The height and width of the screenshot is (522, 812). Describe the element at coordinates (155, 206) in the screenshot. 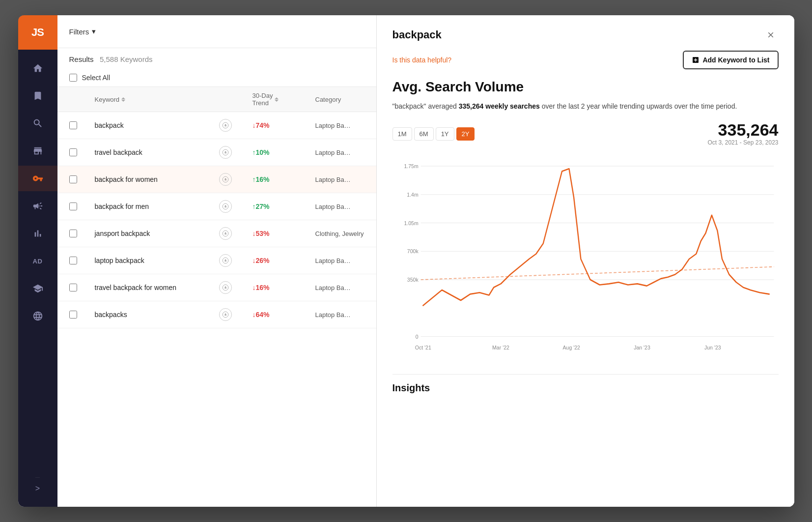

I see `keyword-name: backpack for men` at that location.